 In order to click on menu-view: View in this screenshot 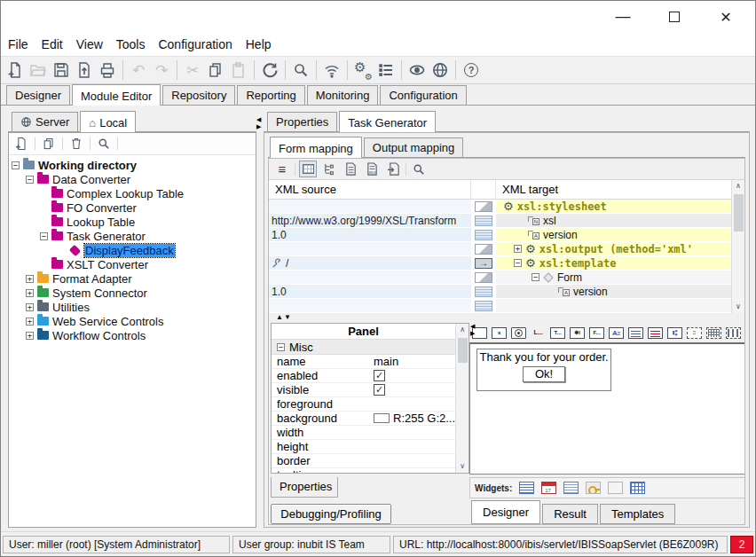, I will do `click(90, 44)`.